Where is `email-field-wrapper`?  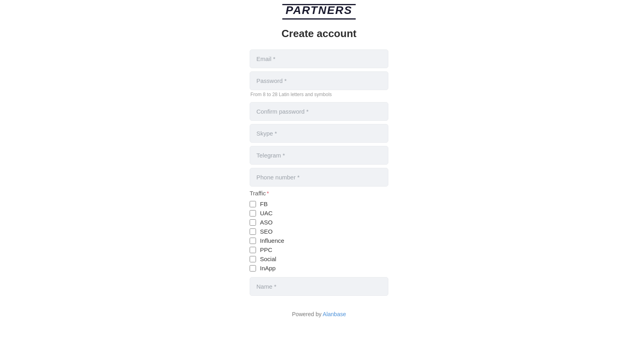
email-field-wrapper is located at coordinates (319, 59).